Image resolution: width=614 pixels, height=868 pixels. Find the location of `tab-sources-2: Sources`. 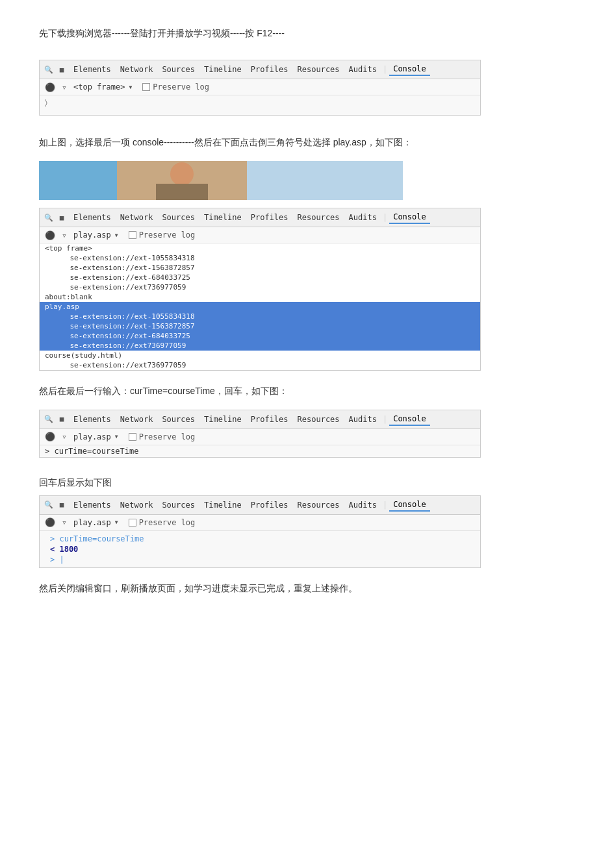

tab-sources-2: Sources is located at coordinates (178, 217).